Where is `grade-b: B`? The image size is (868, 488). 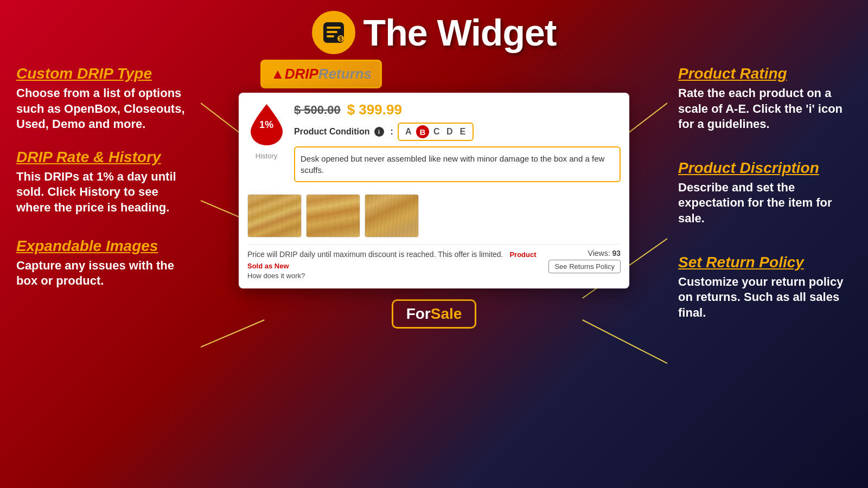 grade-b: B is located at coordinates (423, 132).